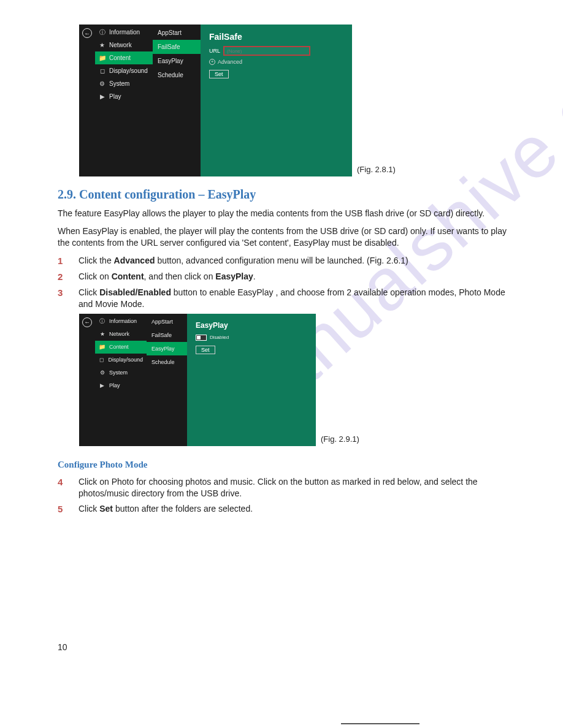  I want to click on url-label: URL, so click(215, 51).